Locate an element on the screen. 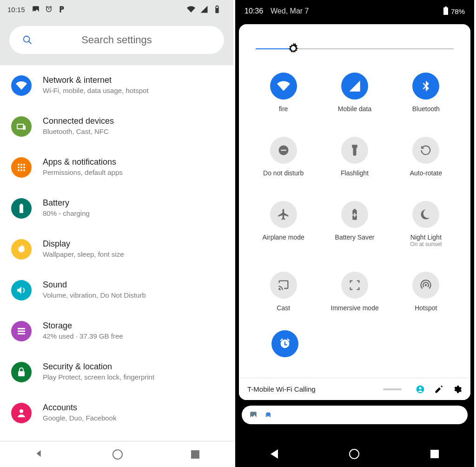 Image resolution: width=476 pixels, height=467 pixels. tile-label: Immersive mode is located at coordinates (354, 308).